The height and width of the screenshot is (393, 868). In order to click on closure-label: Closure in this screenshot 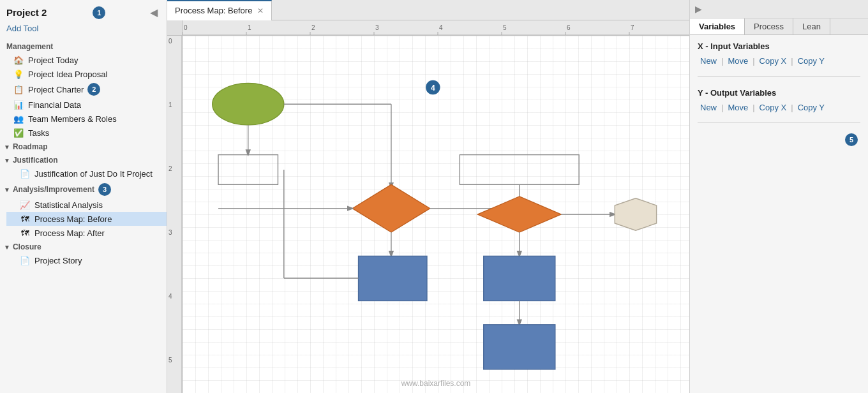, I will do `click(27, 247)`.